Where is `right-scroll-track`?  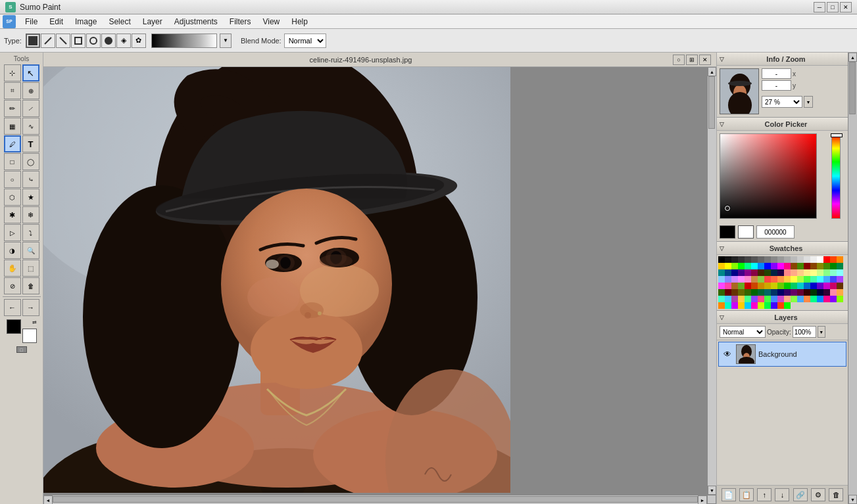 right-scroll-track is located at coordinates (852, 279).